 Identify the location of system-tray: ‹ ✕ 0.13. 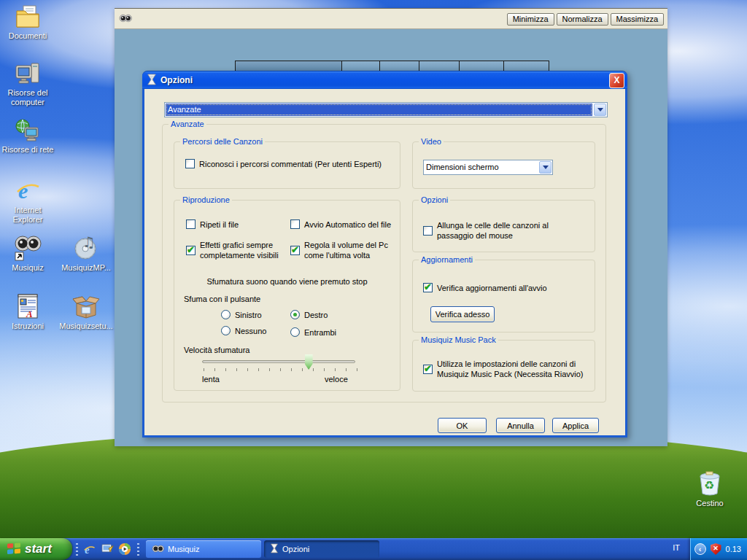
(719, 549).